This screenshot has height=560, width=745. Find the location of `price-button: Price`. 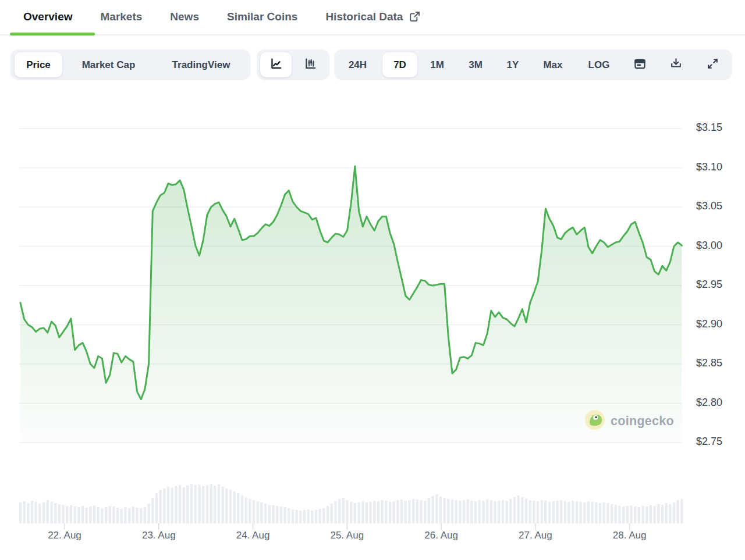

price-button: Price is located at coordinates (38, 65).